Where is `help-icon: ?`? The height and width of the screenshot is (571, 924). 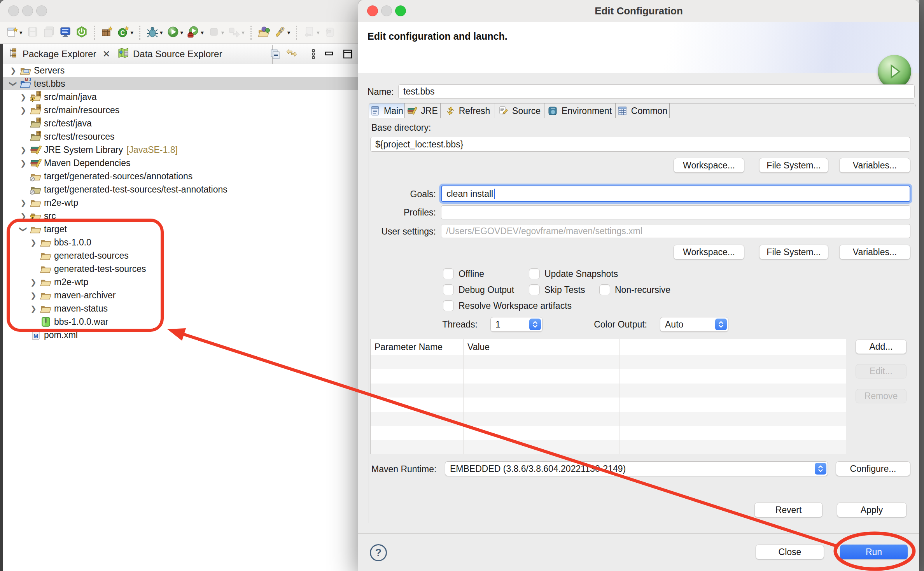 help-icon: ? is located at coordinates (378, 553).